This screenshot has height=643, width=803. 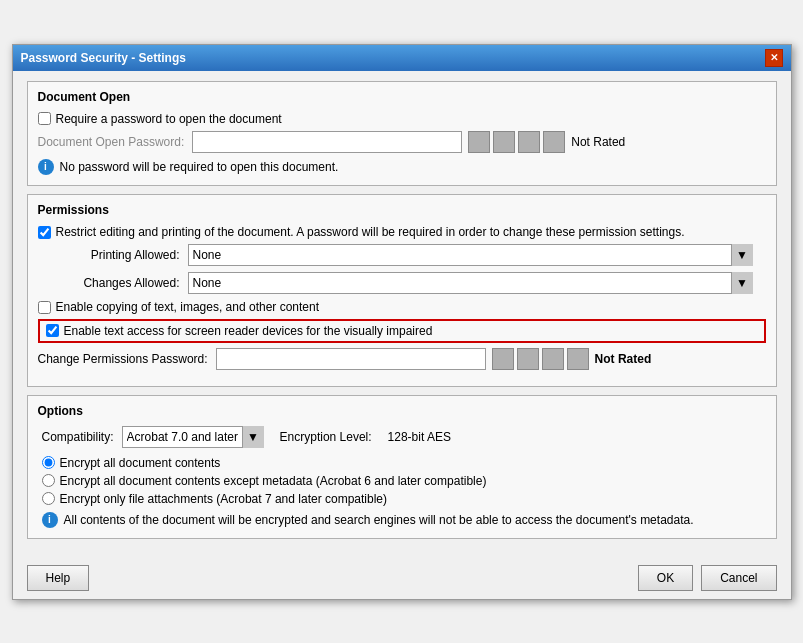 What do you see at coordinates (666, 578) in the screenshot?
I see `ok-button: OK` at bounding box center [666, 578].